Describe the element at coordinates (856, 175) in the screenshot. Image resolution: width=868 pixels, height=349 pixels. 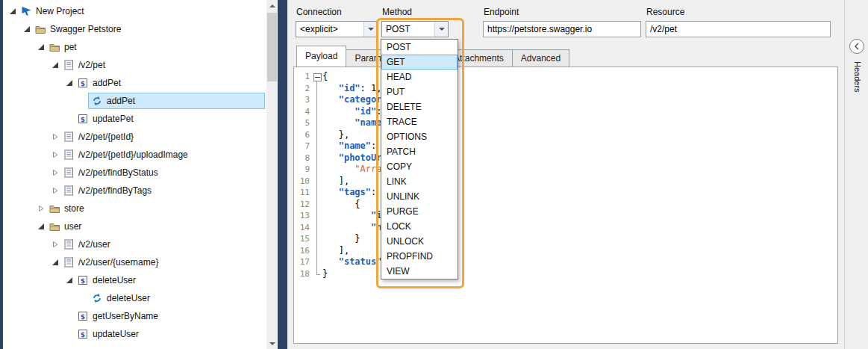
I see `headers-panel-collapsed: Headers` at that location.